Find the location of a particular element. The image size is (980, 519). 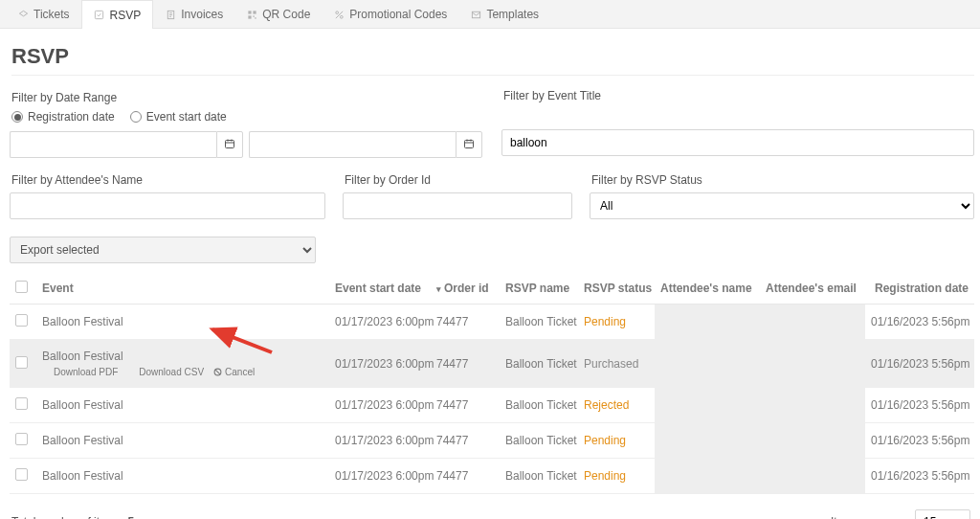

col-event: Event is located at coordinates (183, 289).